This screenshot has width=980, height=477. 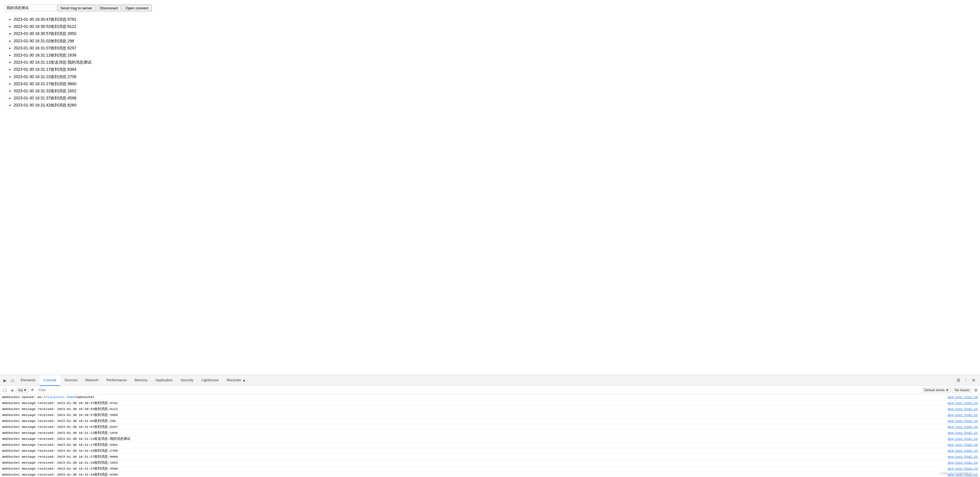 I want to click on list-item: 2023-01-30 16:30:47收到消息:9781, so click(x=495, y=19).